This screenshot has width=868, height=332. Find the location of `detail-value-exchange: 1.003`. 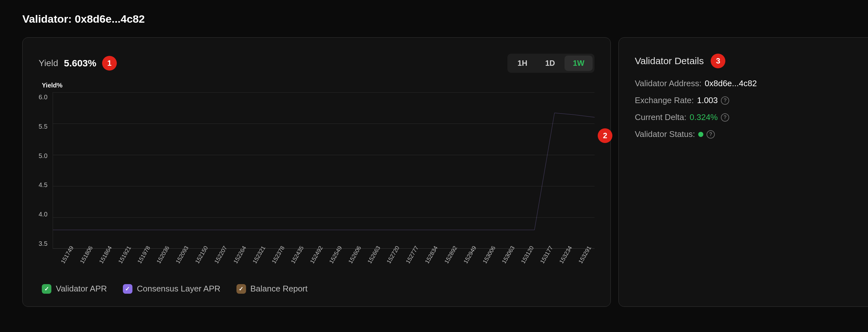

detail-value-exchange: 1.003 is located at coordinates (707, 100).